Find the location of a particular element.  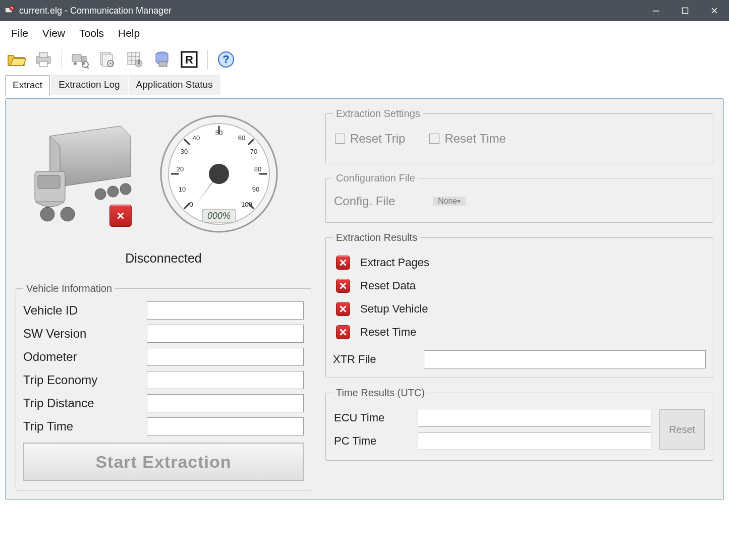

tab-extract: Extract is located at coordinates (27, 86).